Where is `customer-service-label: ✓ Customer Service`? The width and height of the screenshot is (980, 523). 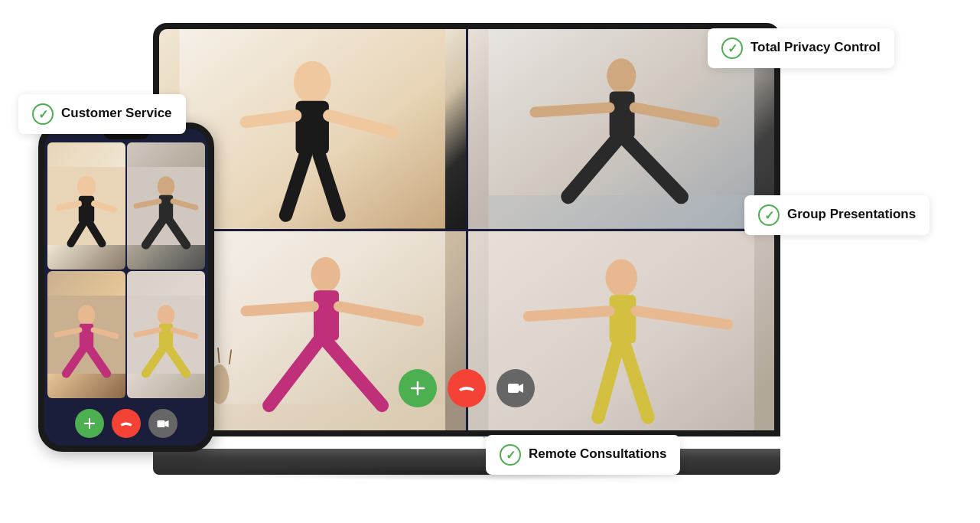 customer-service-label: ✓ Customer Service is located at coordinates (103, 114).